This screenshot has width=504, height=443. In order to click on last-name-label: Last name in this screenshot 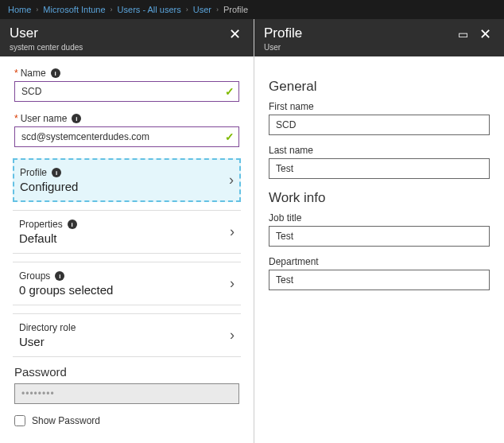, I will do `click(379, 150)`.